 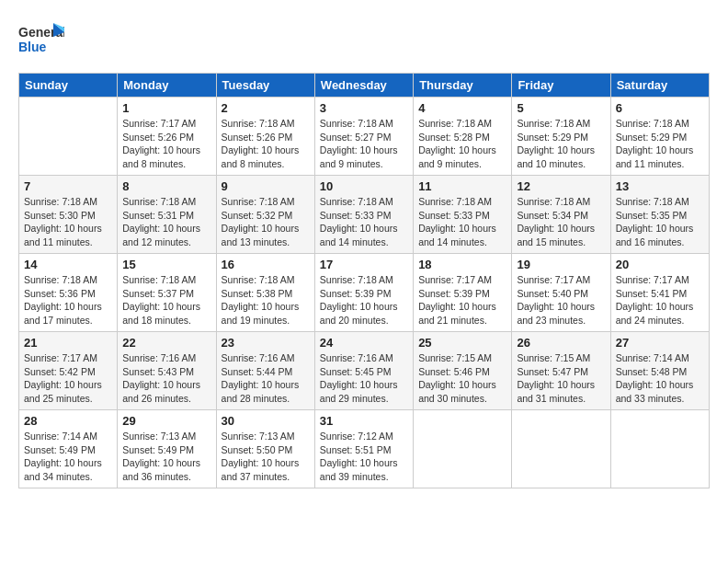 What do you see at coordinates (660, 372) in the screenshot?
I see `calendar-cell: 27Sunrise: 7:14 AM Sunset: 5:48 PM Dayli…` at bounding box center [660, 372].